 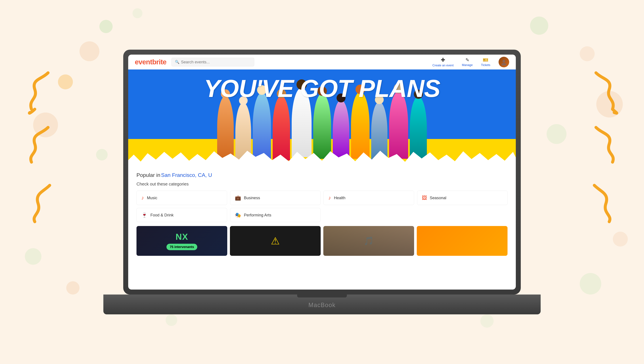 What do you see at coordinates (369, 241) in the screenshot?
I see `event-card-photo: 🎵` at bounding box center [369, 241].